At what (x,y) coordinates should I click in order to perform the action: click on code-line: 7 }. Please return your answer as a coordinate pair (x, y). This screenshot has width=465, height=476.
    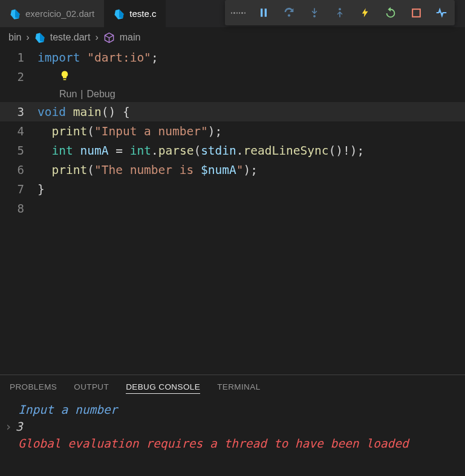
    Looking at the image, I should click on (232, 189).